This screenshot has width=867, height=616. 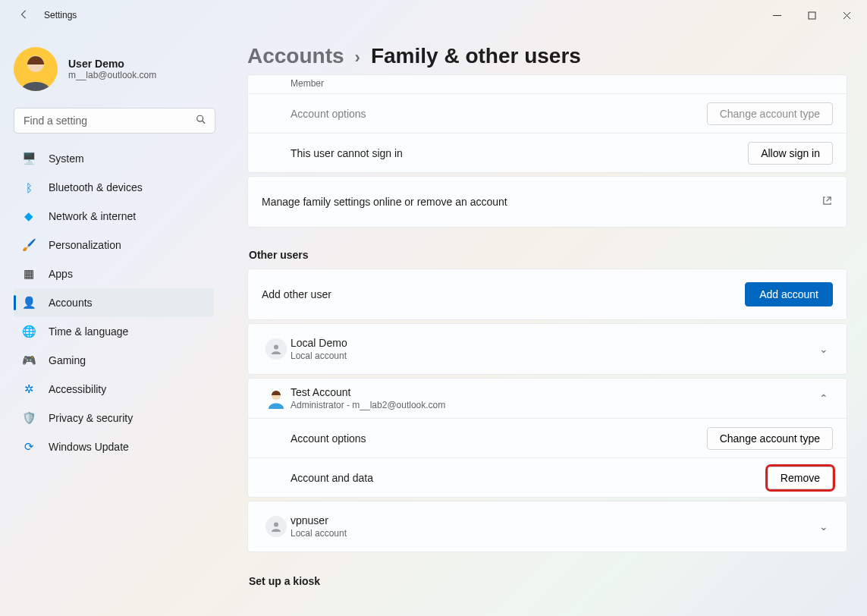 What do you see at coordinates (548, 56) in the screenshot?
I see `breadcrumb: Accounts › Family & other users` at bounding box center [548, 56].